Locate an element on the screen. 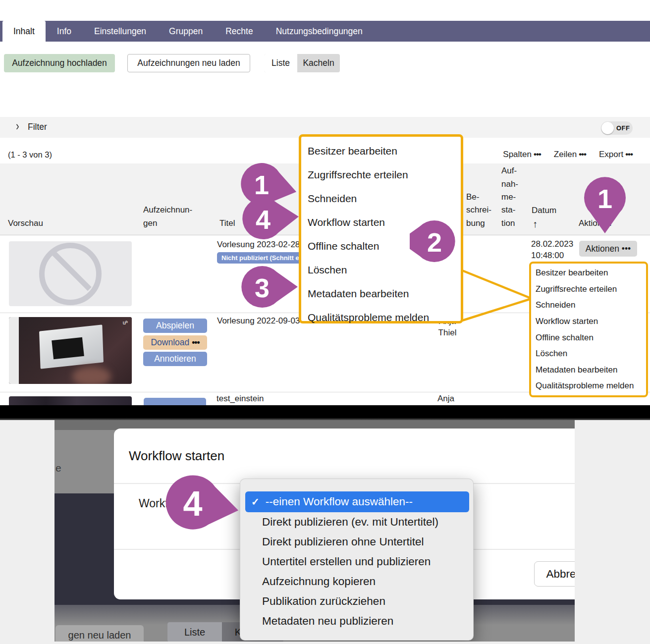  table-menu-link: Export••• is located at coordinates (616, 155).